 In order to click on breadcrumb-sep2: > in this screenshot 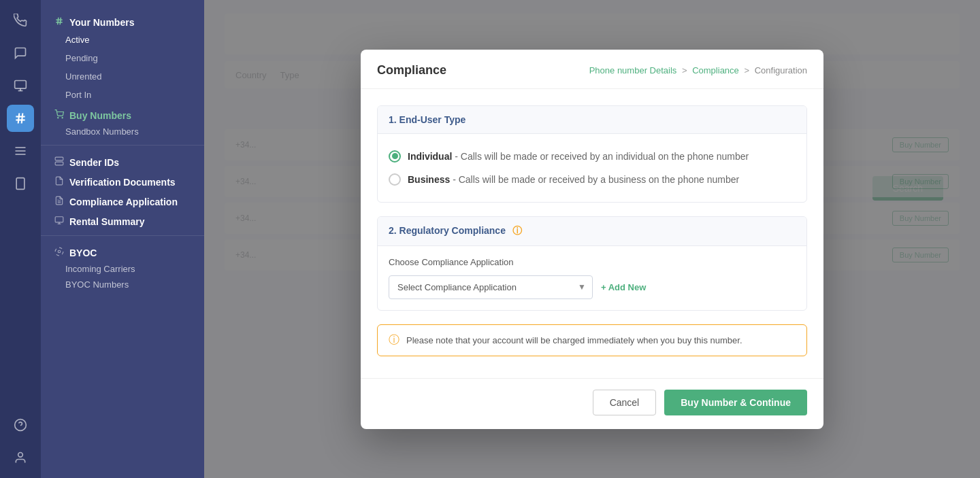, I will do `click(747, 71)`.